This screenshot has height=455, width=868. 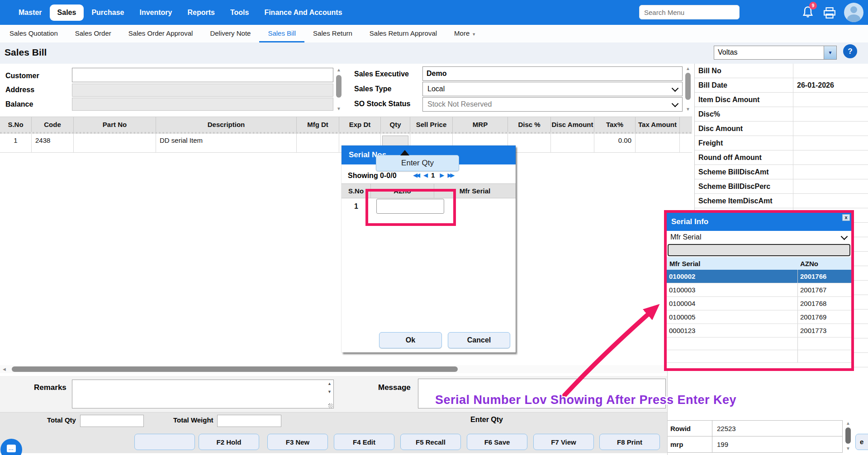 I want to click on avatar-body, so click(x=854, y=18).